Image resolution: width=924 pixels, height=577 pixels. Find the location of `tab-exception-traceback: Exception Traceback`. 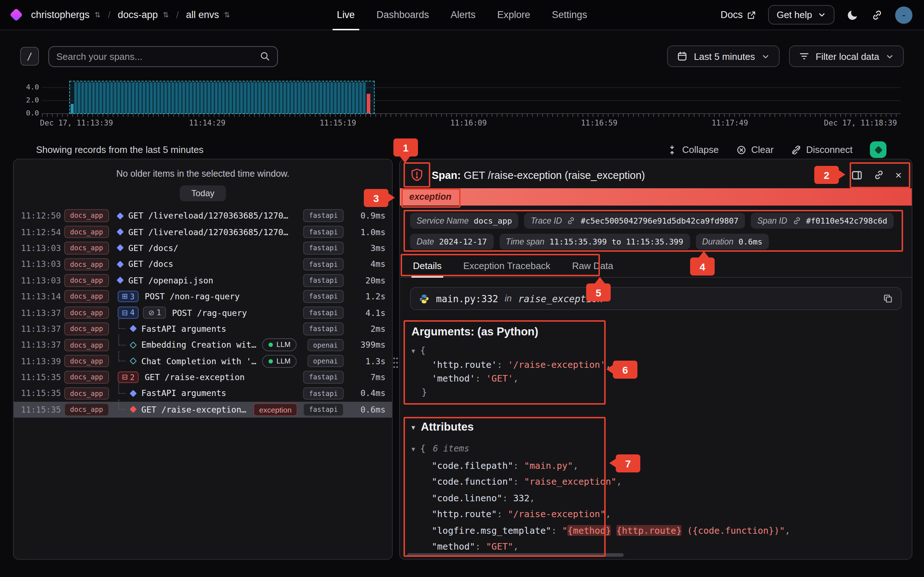

tab-exception-traceback: Exception Traceback is located at coordinates (507, 266).